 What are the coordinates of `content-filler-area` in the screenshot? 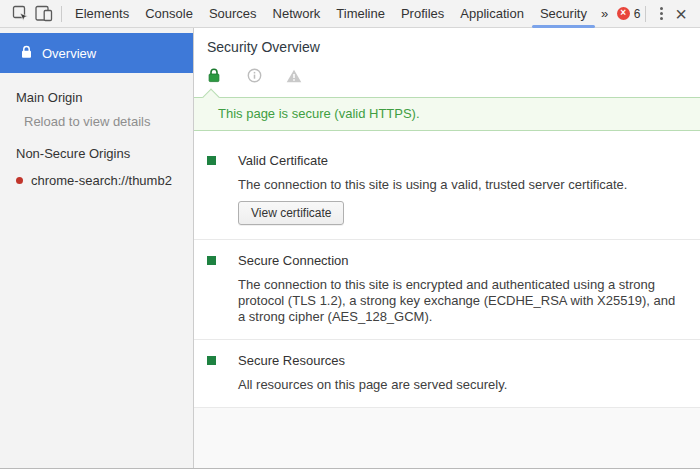 It's located at (447, 438).